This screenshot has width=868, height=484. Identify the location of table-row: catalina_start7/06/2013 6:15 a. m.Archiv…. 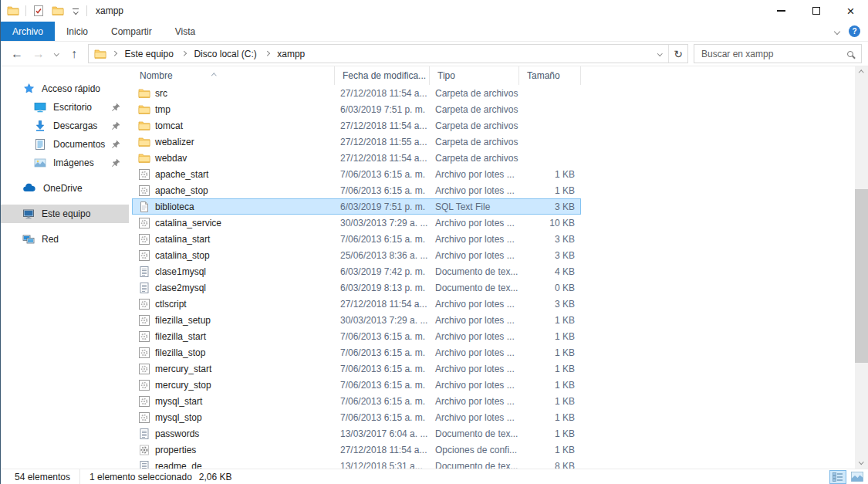
(356, 239).